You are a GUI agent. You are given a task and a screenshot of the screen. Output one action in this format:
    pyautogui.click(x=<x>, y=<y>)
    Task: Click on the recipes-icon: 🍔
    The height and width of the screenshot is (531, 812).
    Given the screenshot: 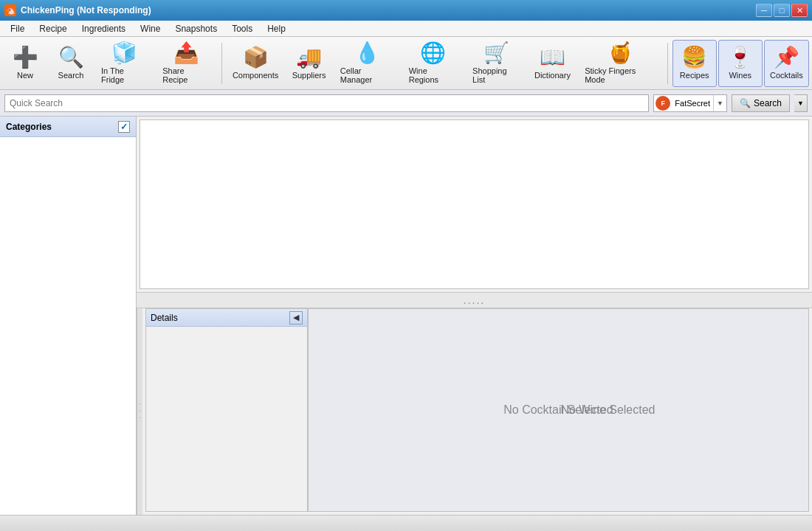 What is the action you would take?
    pyautogui.click(x=694, y=58)
    